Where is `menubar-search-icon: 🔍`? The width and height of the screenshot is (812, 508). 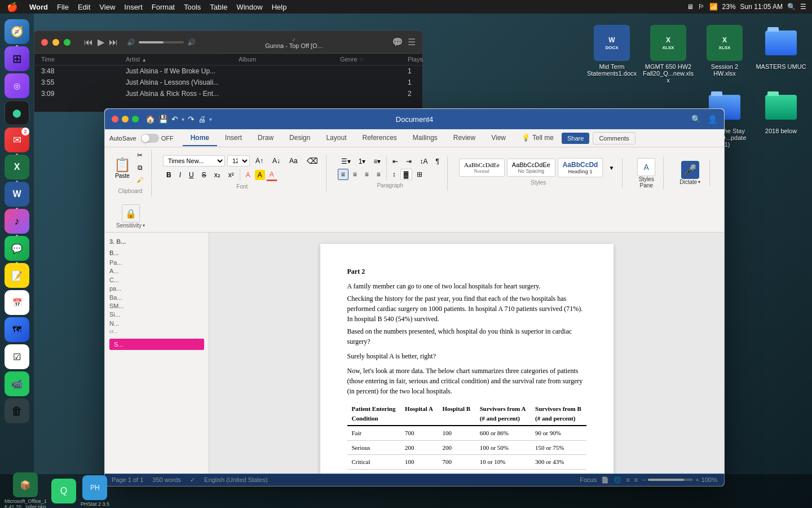
menubar-search-icon: 🔍 is located at coordinates (792, 7).